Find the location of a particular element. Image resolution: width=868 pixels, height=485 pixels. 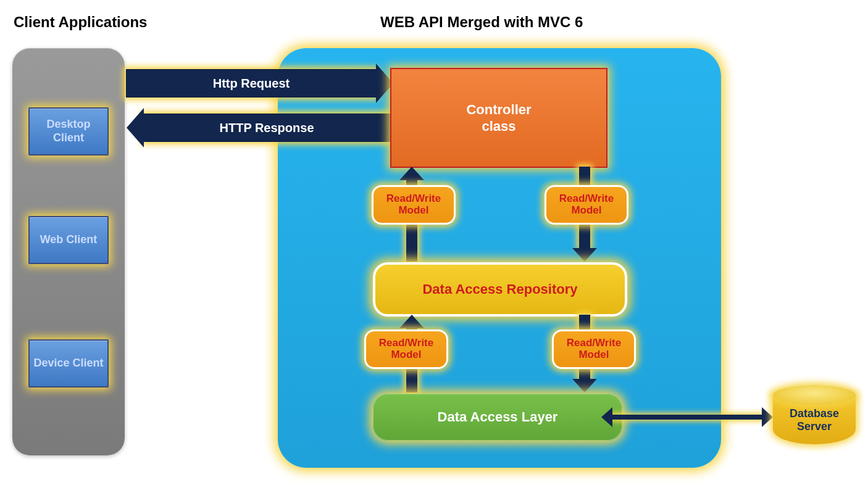

read-write-model-pill-1: Read/Write Model is located at coordinates (414, 205).